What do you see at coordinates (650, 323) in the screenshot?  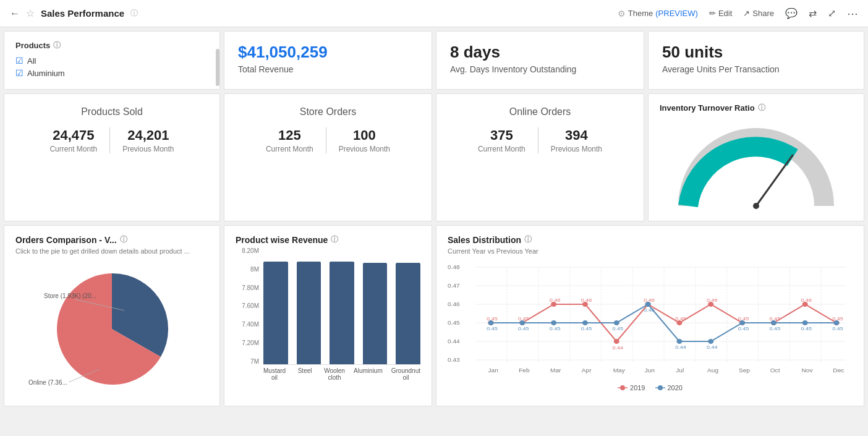 I see `line-chart-svg: 0.48 0.47 0.46 0.45 0.44 0.43` at bounding box center [650, 323].